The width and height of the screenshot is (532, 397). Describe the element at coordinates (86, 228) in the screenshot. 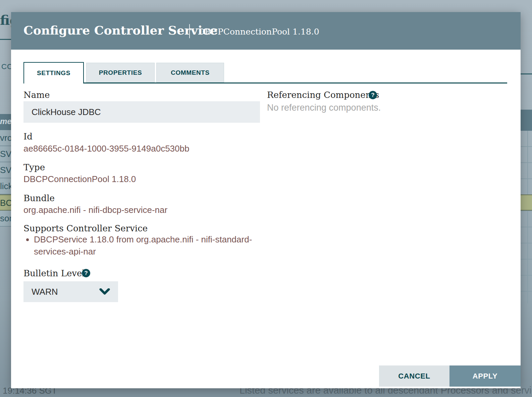

I see `supports-controller-service-label: Supports Controller Service` at that location.